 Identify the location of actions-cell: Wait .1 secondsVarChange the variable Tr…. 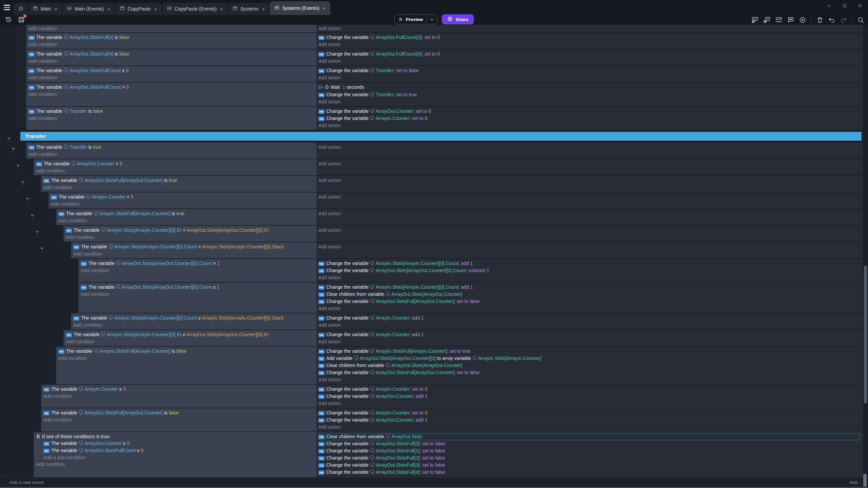
(590, 94).